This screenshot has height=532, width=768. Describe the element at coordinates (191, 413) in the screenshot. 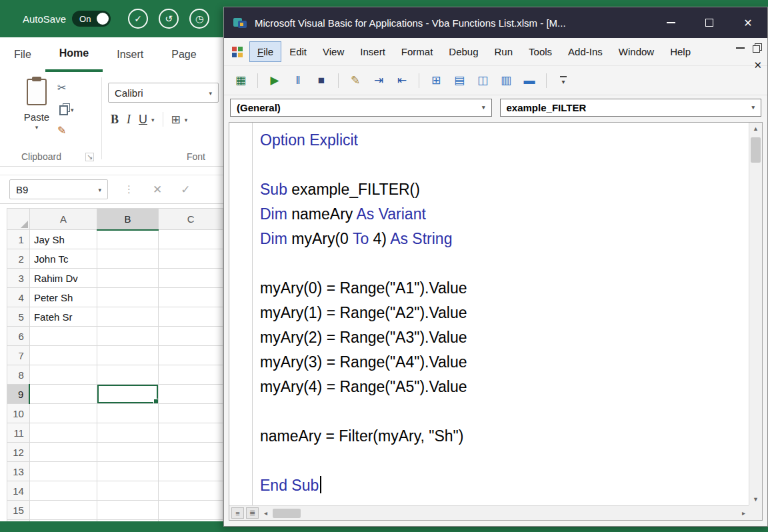

I see `cell-c10` at that location.